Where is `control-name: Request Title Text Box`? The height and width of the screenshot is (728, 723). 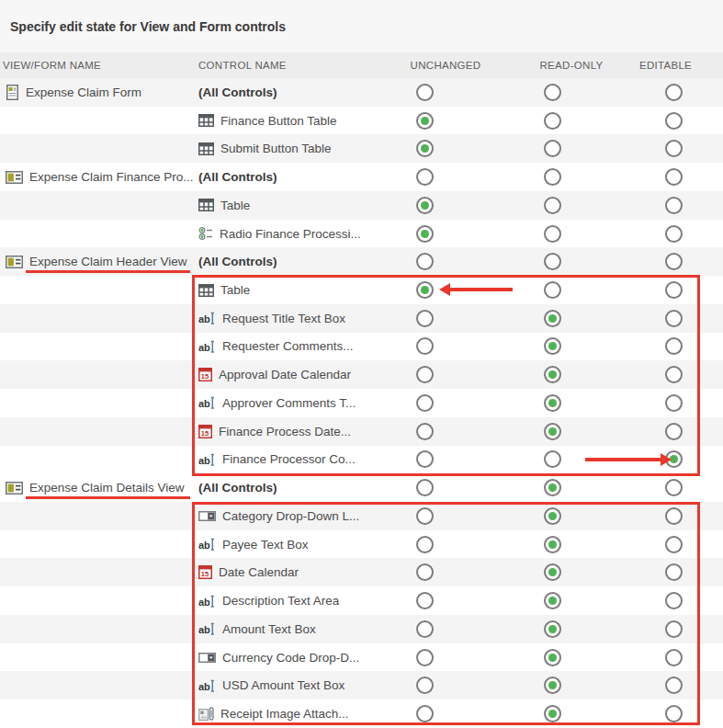
control-name: Request Title Text Box is located at coordinates (284, 318).